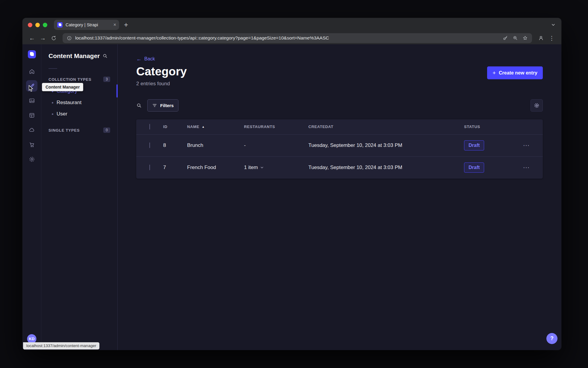  What do you see at coordinates (117, 91) in the screenshot?
I see `active-item-indicator` at bounding box center [117, 91].